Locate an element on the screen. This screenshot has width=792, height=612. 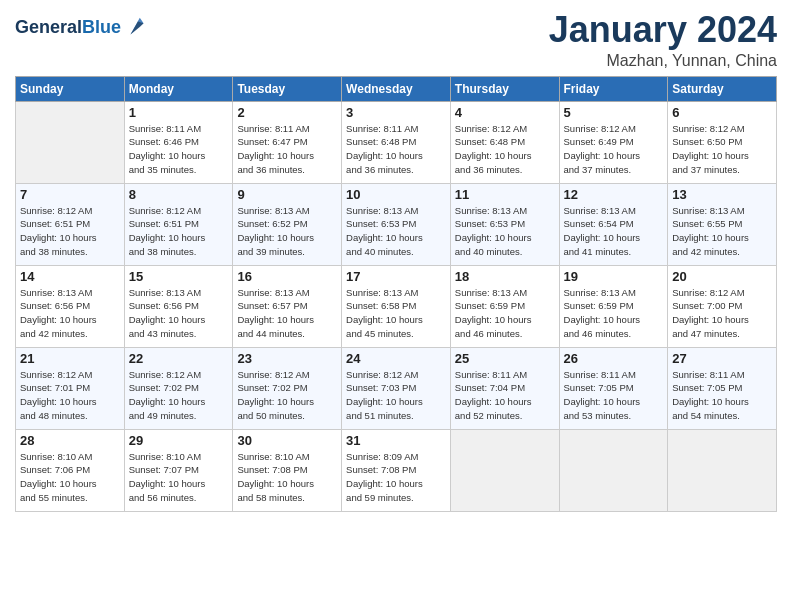
day-info: Sunrise: 8:13 AMSunset: 6:58 PMDaylight:… is located at coordinates (396, 314).